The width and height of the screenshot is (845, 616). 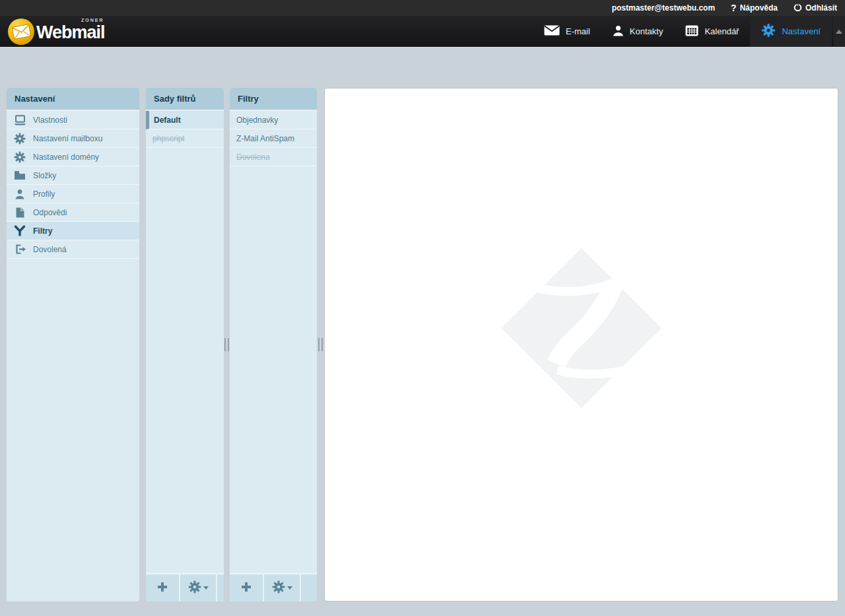 I want to click on add-filter-button, so click(x=247, y=588).